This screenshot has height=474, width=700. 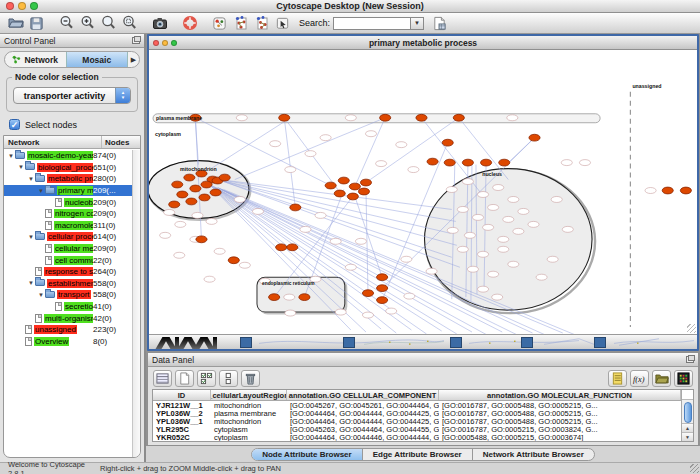 I want to click on tab-edge-attribute-browser: Edge Attribute Browser, so click(x=418, y=454).